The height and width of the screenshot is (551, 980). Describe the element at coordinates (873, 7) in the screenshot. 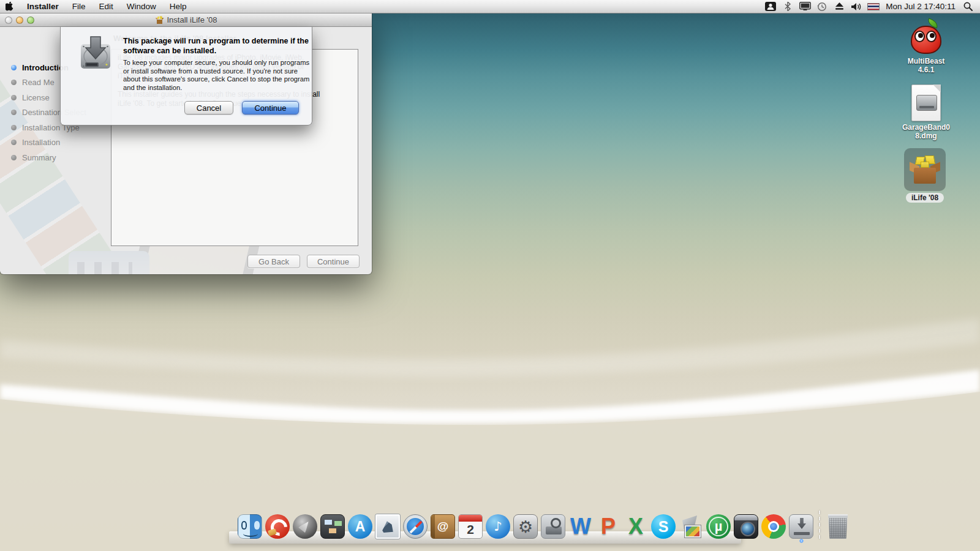

I see `thai-flag-icon` at that location.